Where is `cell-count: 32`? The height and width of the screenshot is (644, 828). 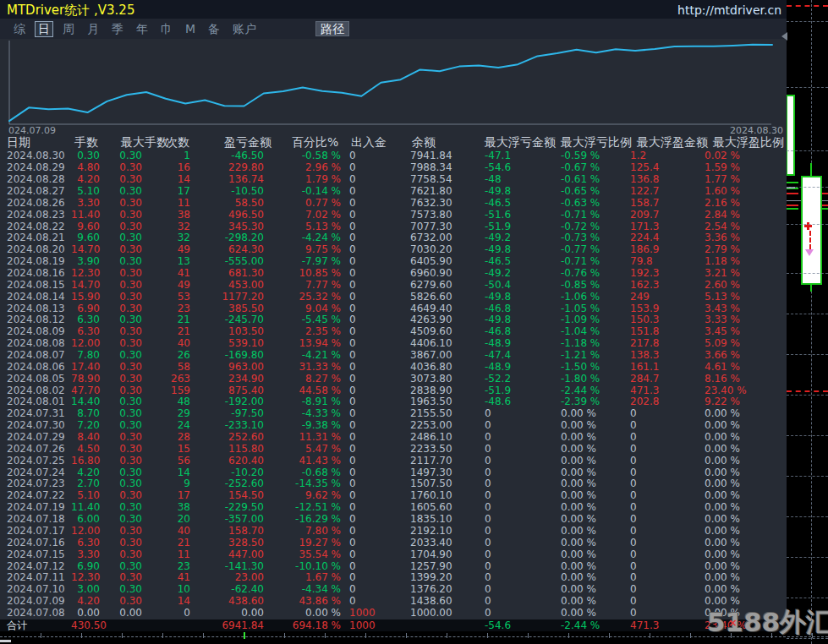
cell-count: 32 is located at coordinates (173, 238).